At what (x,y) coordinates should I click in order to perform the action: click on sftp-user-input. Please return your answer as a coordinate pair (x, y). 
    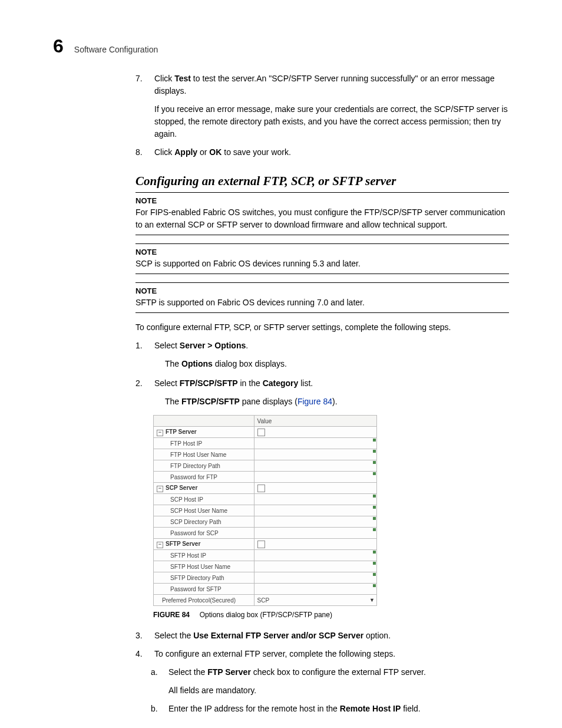
    Looking at the image, I should click on (315, 567).